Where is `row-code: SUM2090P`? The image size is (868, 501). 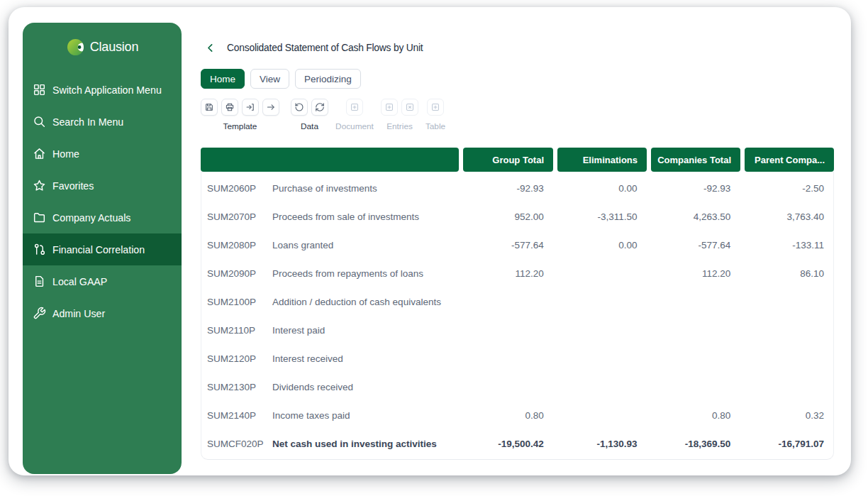
row-code: SUM2090P is located at coordinates (237, 274).